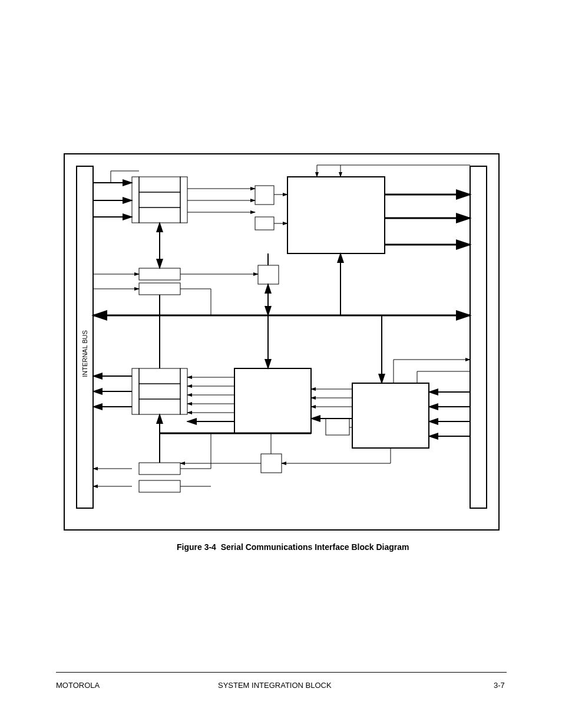  Describe the element at coordinates (85, 354) in the screenshot. I see `svg-text: INTERNAL BUS` at that location.